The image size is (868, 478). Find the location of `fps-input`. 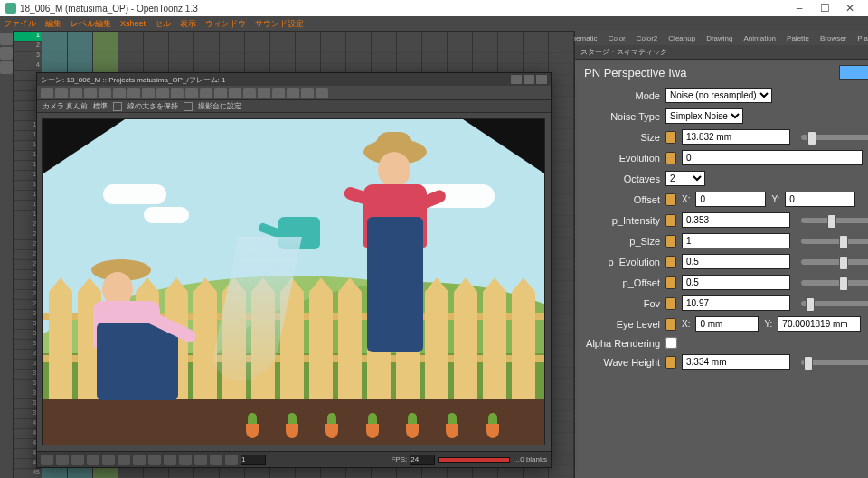

fps-input is located at coordinates (422, 460).